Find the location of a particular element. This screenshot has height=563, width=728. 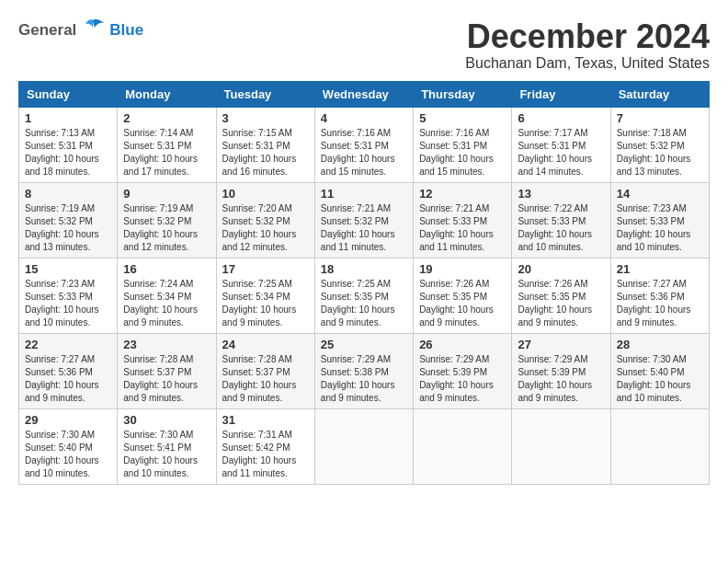

day-number: 29 is located at coordinates (68, 419).